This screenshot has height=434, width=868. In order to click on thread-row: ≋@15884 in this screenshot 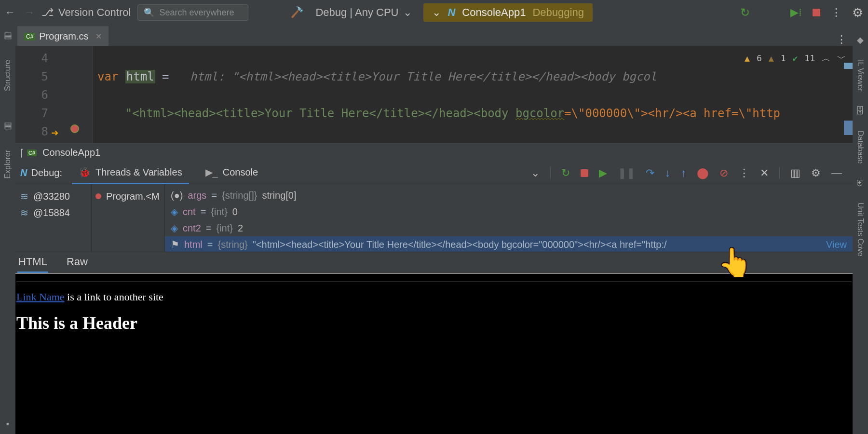, I will do `click(53, 213)`.